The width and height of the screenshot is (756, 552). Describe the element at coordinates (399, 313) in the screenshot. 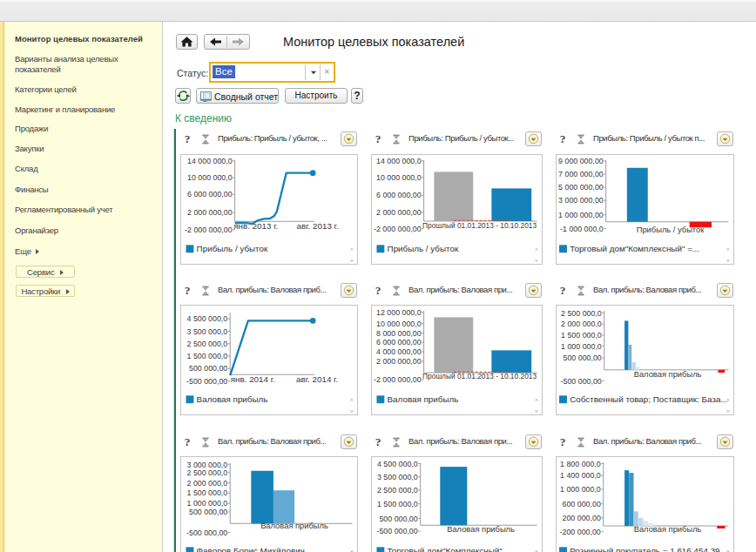

I see `svg-text: 12 000 000,0` at that location.